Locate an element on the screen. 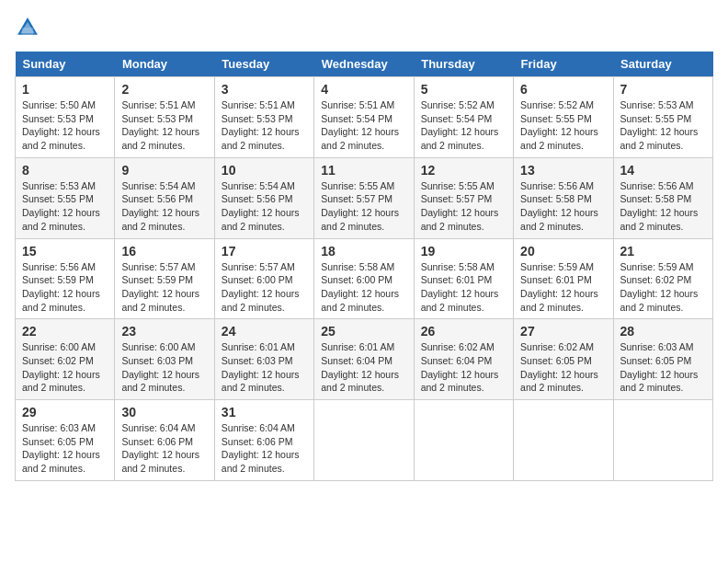 The image size is (728, 563). day-number: 1 is located at coordinates (64, 89).